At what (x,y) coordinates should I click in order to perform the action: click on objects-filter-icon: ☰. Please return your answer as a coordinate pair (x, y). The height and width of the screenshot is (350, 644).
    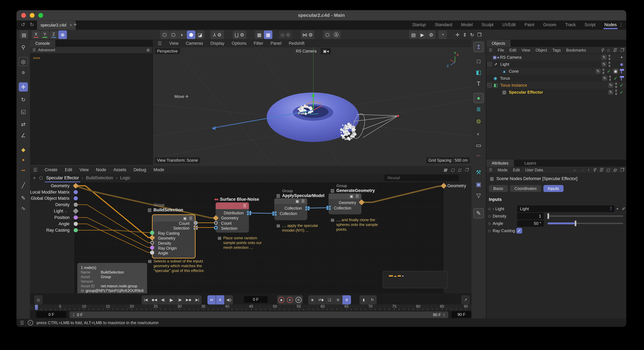
    Looking at the image, I should click on (615, 50).